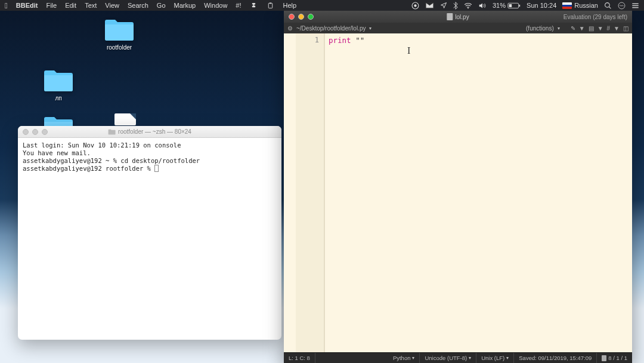  What do you see at coordinates (308, 40) in the screenshot?
I see `line-number: 1` at bounding box center [308, 40].